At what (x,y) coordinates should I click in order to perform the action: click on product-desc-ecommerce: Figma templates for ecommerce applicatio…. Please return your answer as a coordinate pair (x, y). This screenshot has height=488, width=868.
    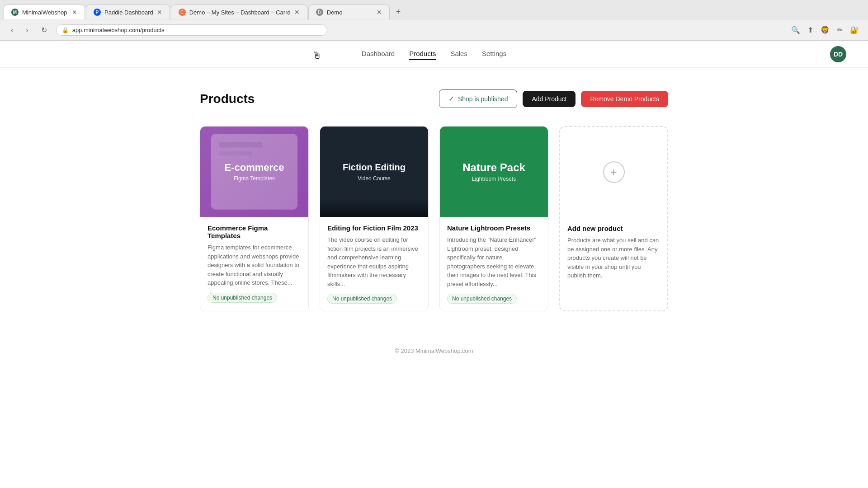
    Looking at the image, I should click on (254, 265).